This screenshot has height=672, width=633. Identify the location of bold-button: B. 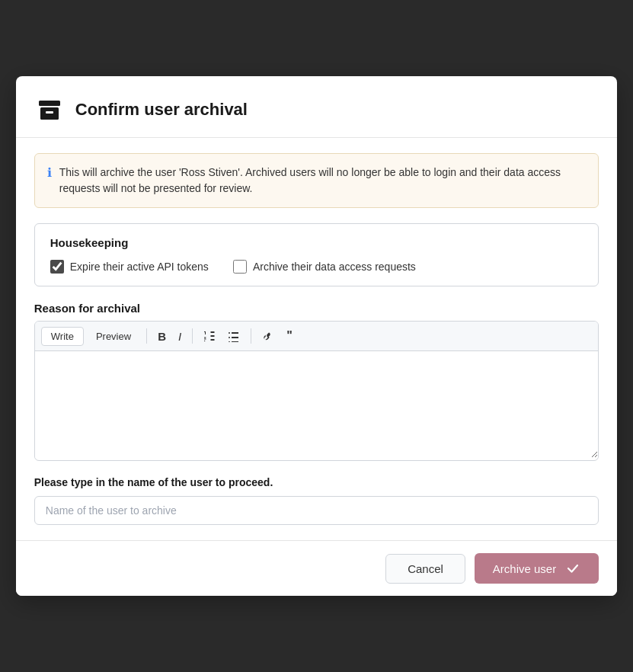
(161, 337).